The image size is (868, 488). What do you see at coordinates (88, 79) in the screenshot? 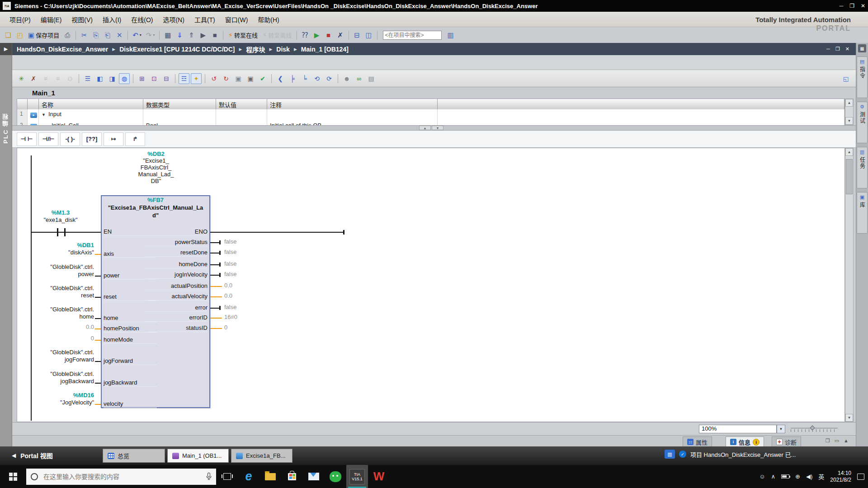
I see `network-sequence-button: ☰` at bounding box center [88, 79].